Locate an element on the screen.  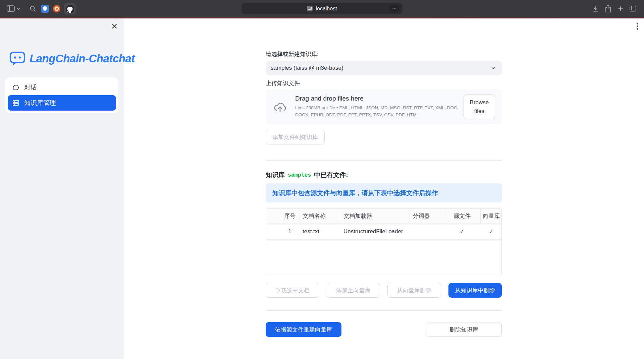
delete-kb-button: 删除知识库 is located at coordinates (464, 329).